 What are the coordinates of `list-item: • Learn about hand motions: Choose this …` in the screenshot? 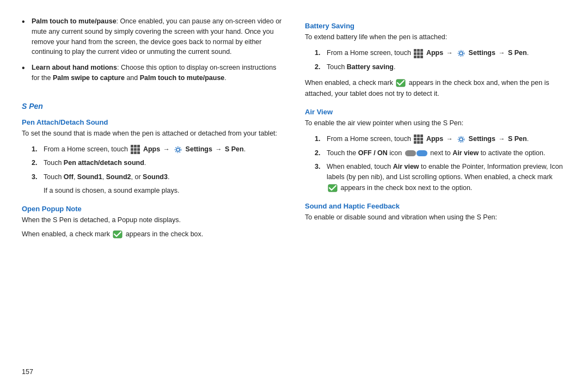 It's located at (152, 73).